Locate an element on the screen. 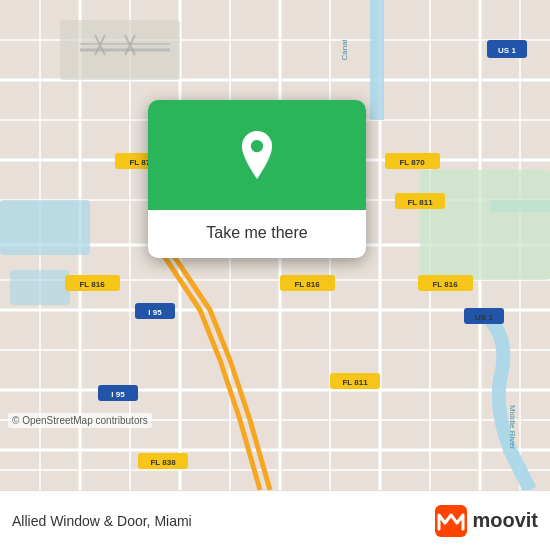  moovit-logo: moovit is located at coordinates (486, 521).